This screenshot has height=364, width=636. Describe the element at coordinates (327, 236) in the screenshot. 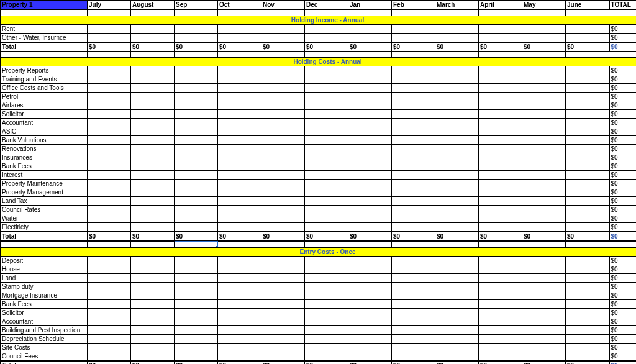

I see `section-total-cell-1-5: $0` at that location.